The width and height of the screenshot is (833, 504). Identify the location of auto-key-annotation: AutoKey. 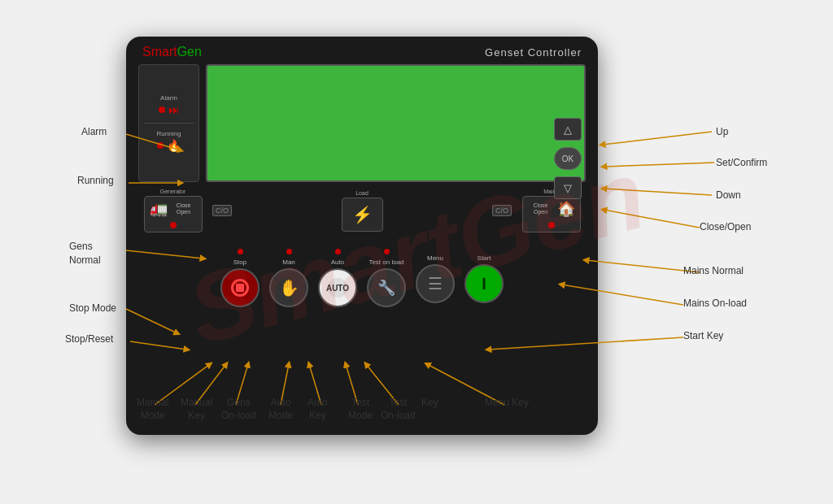
(317, 410).